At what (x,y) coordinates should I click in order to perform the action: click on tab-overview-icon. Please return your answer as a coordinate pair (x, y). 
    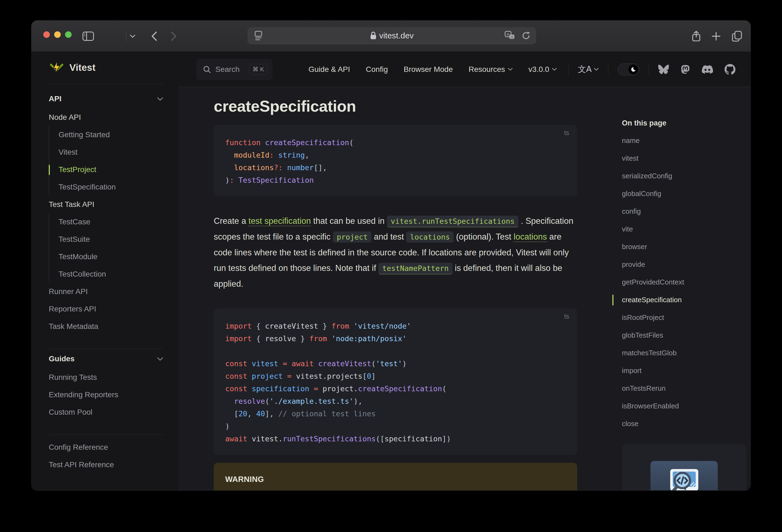
    Looking at the image, I should click on (737, 36).